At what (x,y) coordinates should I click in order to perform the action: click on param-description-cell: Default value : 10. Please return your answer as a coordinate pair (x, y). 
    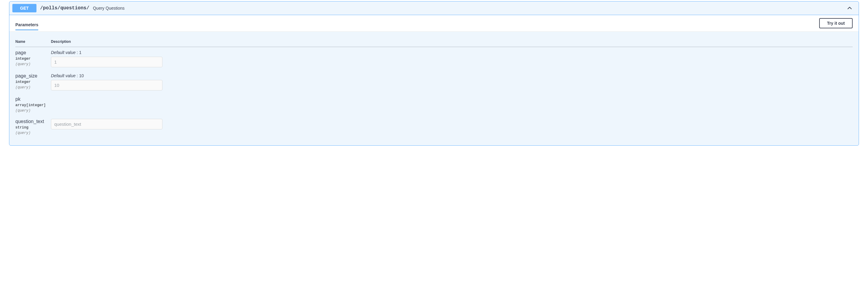
    Looking at the image, I should click on (452, 82).